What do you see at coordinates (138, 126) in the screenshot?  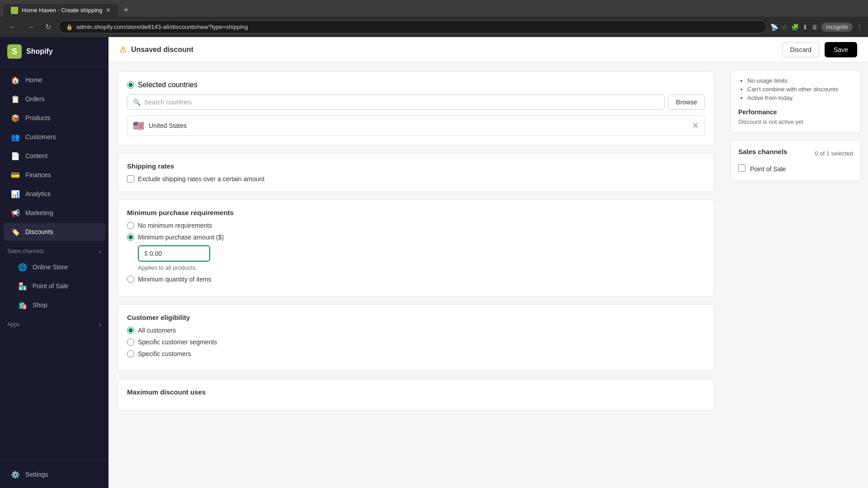 I see `us-flag-icon: 🇺🇸` at bounding box center [138, 126].